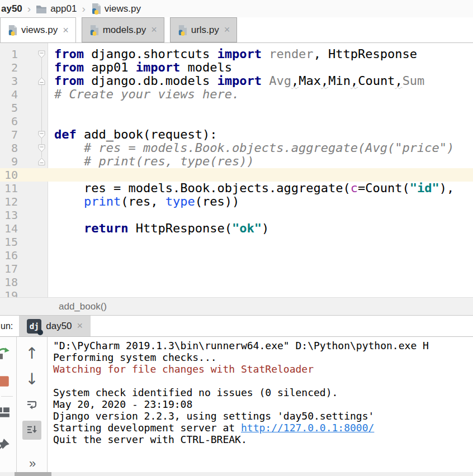  What do you see at coordinates (124, 30) in the screenshot?
I see `tab-label: models.py` at bounding box center [124, 30].